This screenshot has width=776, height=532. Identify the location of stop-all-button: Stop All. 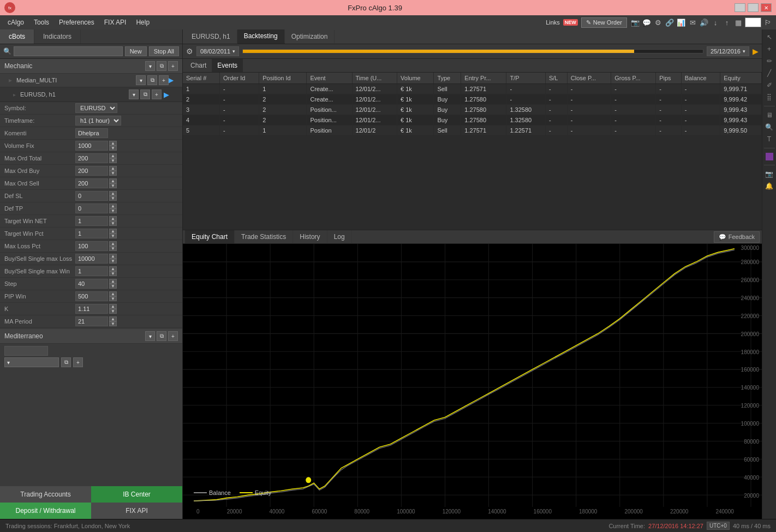
(164, 51).